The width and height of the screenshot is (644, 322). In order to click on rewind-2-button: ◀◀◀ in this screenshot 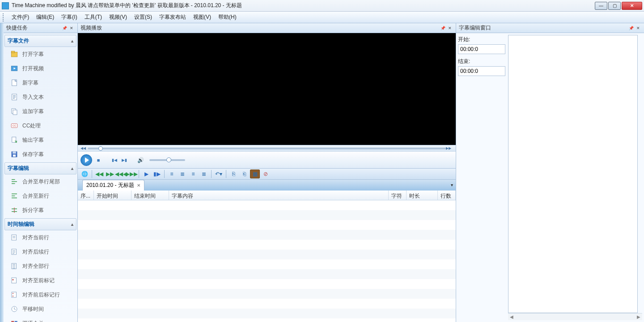, I will do `click(121, 174)`.